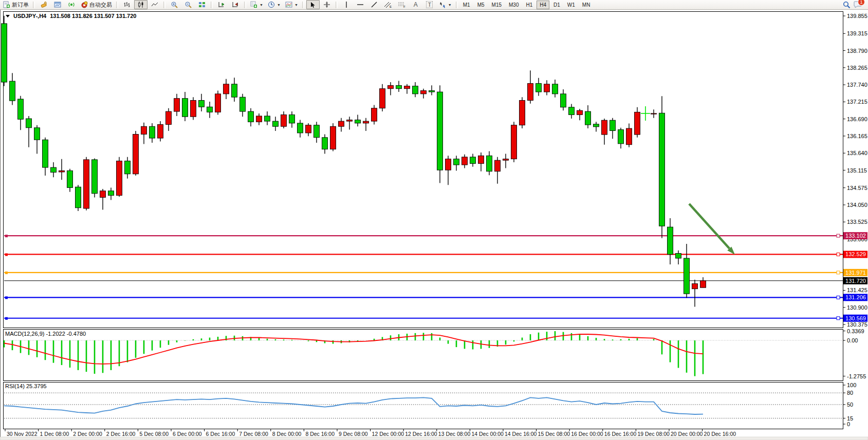  What do you see at coordinates (856, 236) in the screenshot?
I see `price-label-text: 133.102` at bounding box center [856, 236].